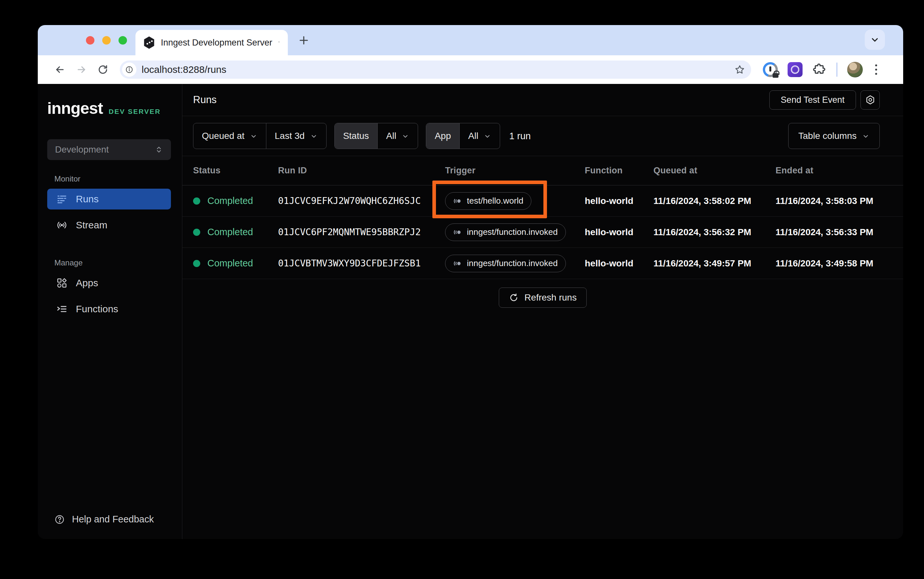 The width and height of the screenshot is (924, 579). Describe the element at coordinates (398, 136) in the screenshot. I see `status-filter-dropdown: All` at that location.